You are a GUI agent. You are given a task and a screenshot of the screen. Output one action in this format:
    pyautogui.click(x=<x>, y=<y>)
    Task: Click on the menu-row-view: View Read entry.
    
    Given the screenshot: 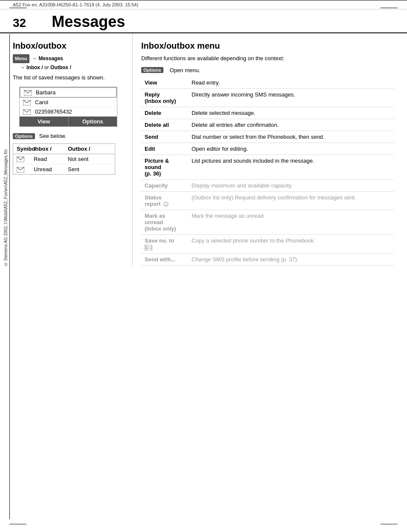 What is the action you would take?
    pyautogui.click(x=268, y=83)
    